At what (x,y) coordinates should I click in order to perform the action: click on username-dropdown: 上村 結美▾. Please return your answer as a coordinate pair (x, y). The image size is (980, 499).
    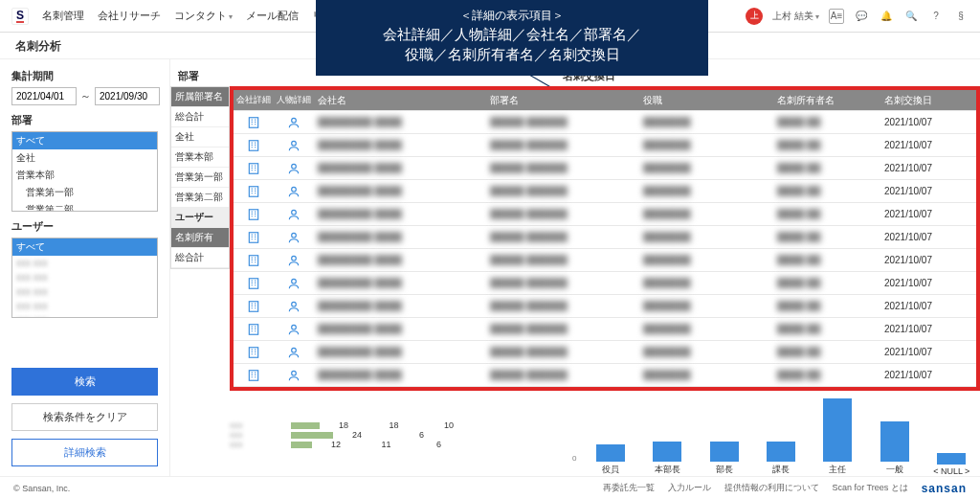
    Looking at the image, I should click on (796, 16).